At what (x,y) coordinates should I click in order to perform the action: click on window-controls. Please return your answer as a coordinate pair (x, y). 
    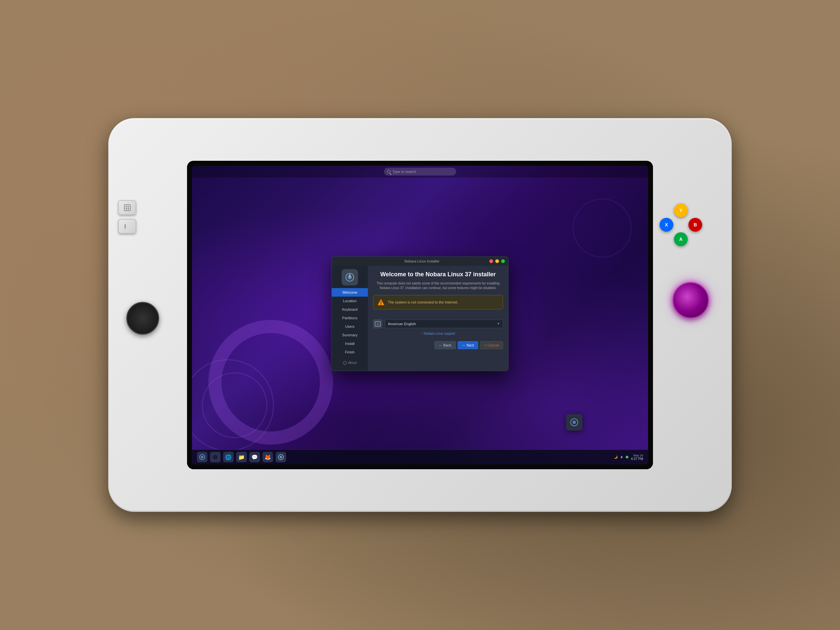
    Looking at the image, I should click on (497, 261).